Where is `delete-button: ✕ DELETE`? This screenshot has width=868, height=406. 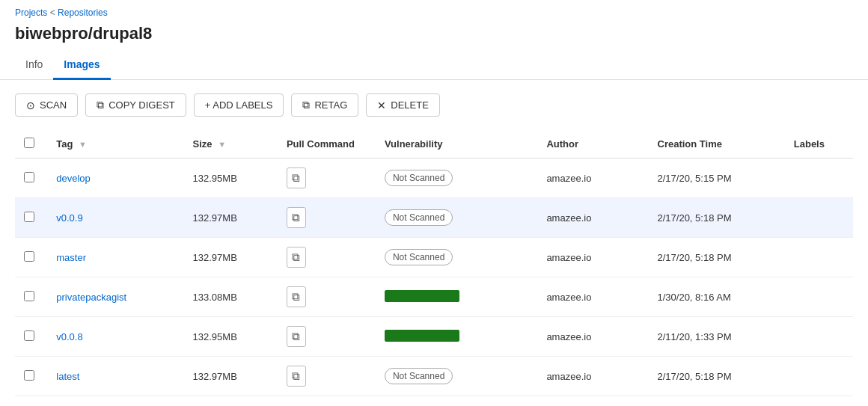
delete-button: ✕ DELETE is located at coordinates (403, 105).